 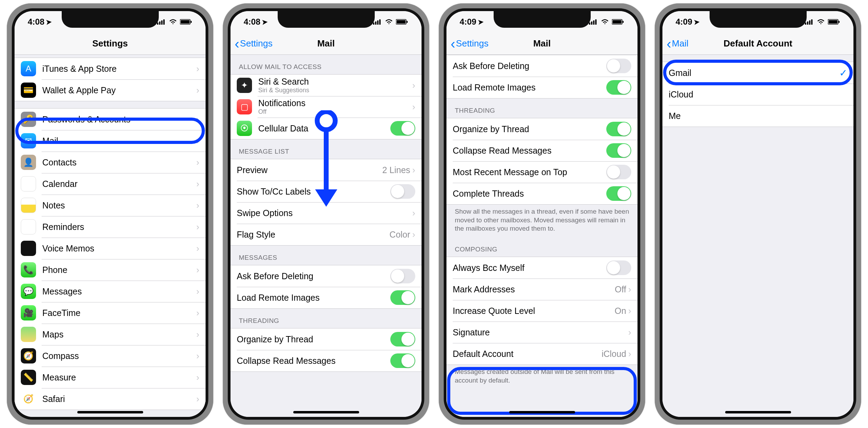 What do you see at coordinates (542, 377) in the screenshot?
I see `section-footer: Messages created outside of Mail will be…` at bounding box center [542, 377].